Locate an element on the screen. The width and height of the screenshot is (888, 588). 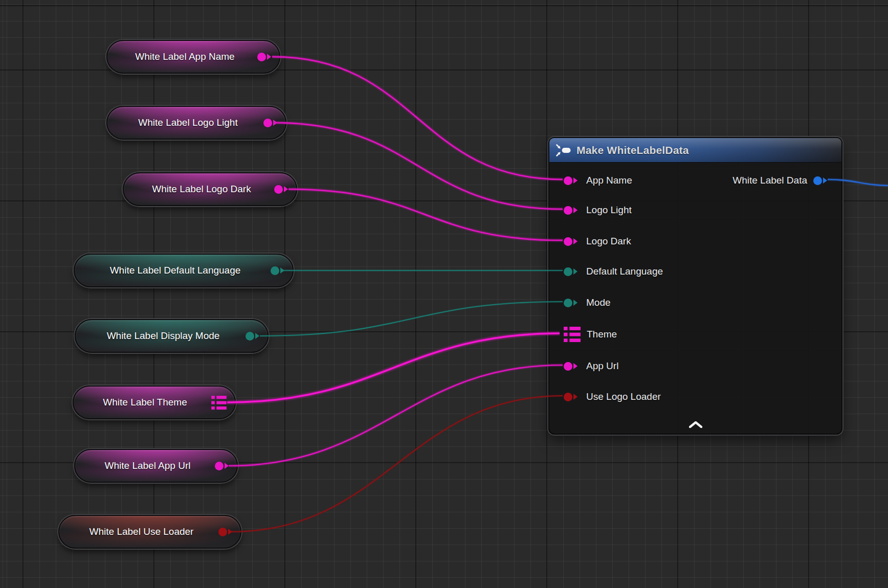
variable-node-label: White Label Theme is located at coordinates (145, 402).